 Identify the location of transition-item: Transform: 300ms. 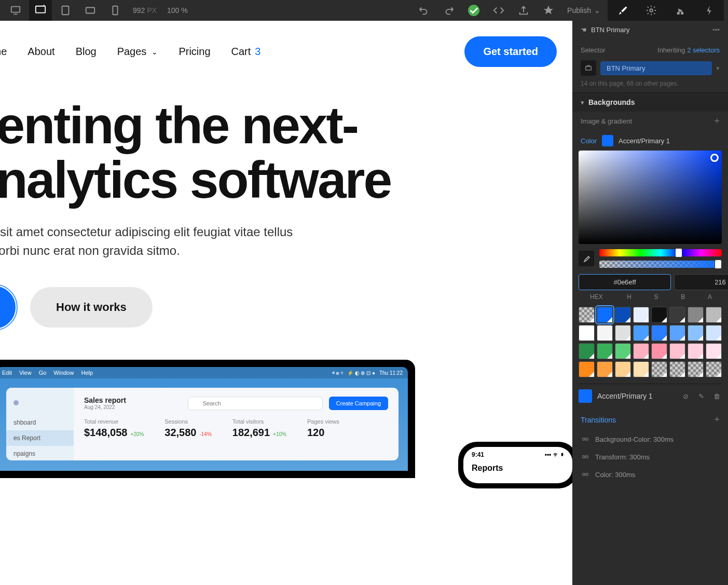
(650, 457).